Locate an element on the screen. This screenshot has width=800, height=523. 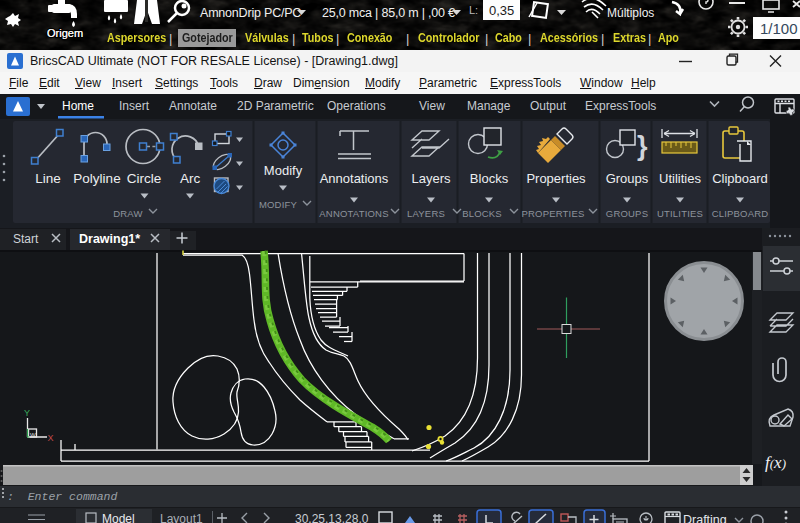
svg-text: Origem is located at coordinates (65, 33).